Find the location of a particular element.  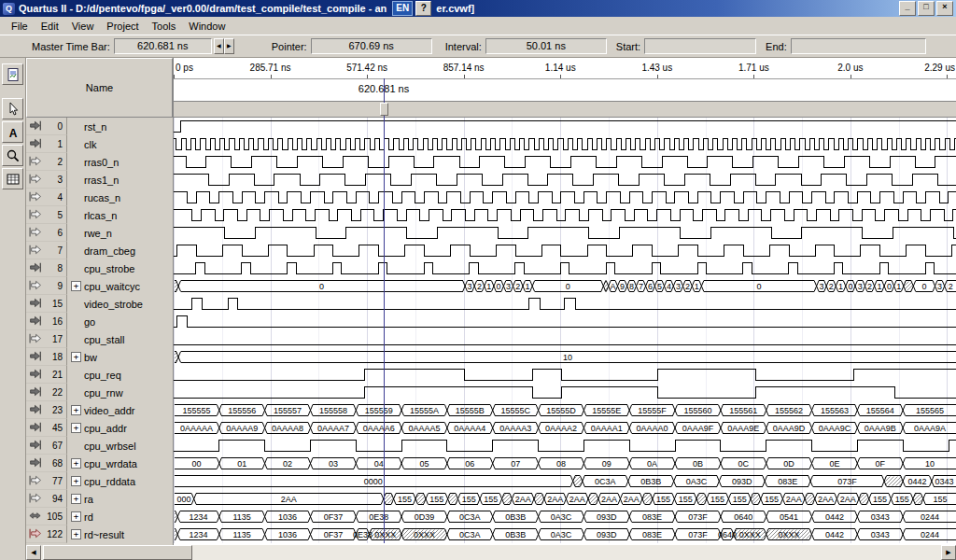

signal-gutter: 45 is located at coordinates (47, 427).